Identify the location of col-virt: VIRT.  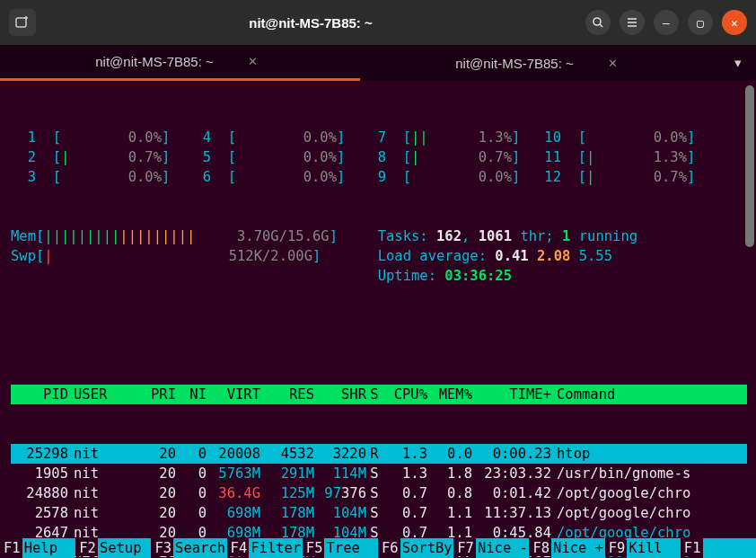
(233, 394).